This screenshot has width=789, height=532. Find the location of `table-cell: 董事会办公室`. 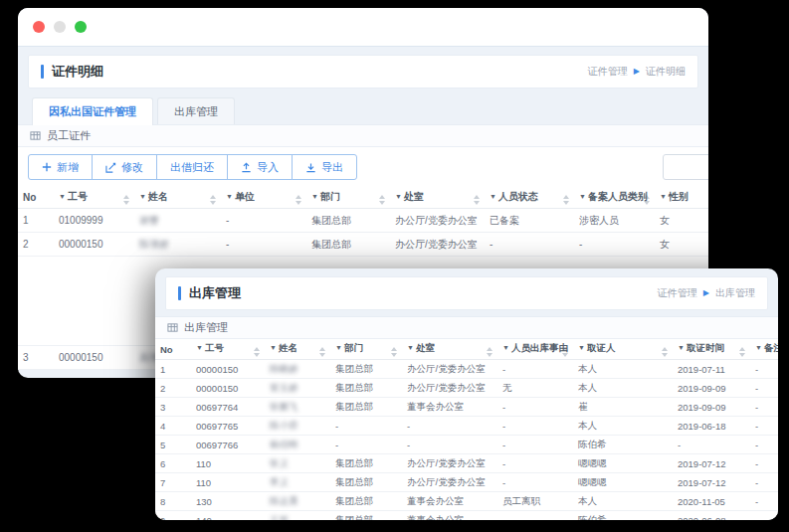

table-cell: 董事会办公室 is located at coordinates (450, 408).